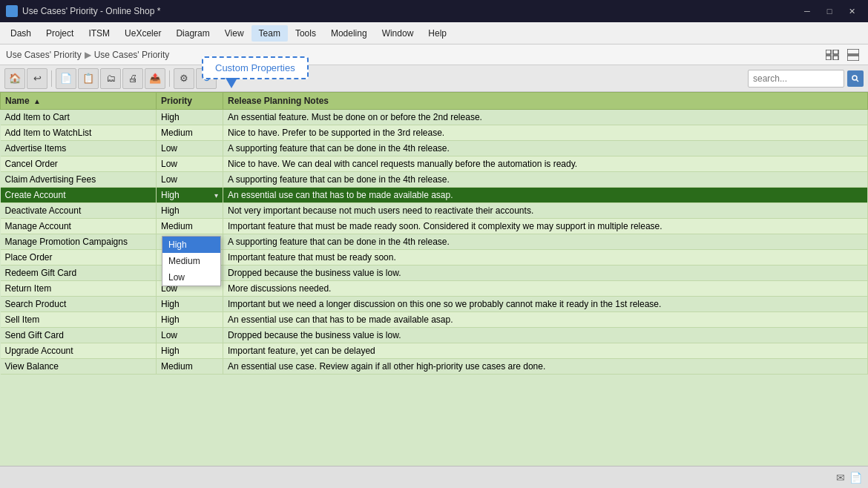 This screenshot has height=488, width=868. I want to click on table-row: Add Item to CartHighAn essential feature…, so click(435, 117).